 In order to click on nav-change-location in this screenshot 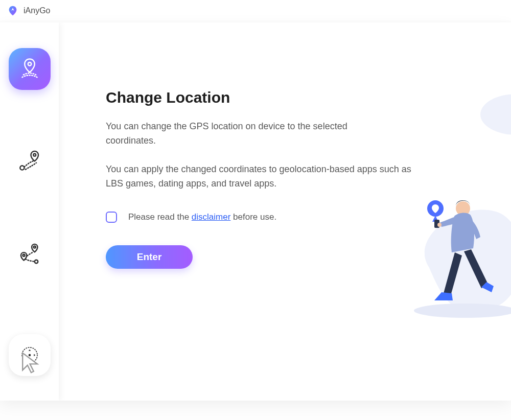, I will do `click(30, 69)`.